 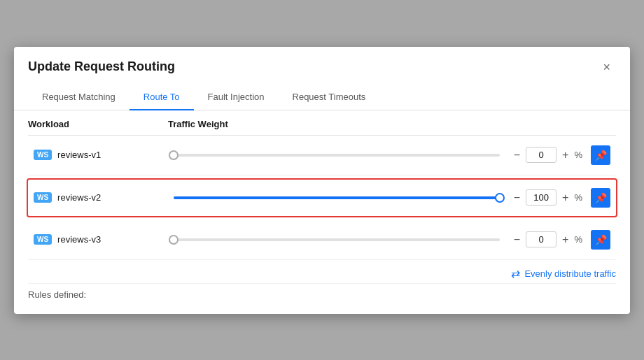 I want to click on slider-thumb-v1, so click(x=174, y=155).